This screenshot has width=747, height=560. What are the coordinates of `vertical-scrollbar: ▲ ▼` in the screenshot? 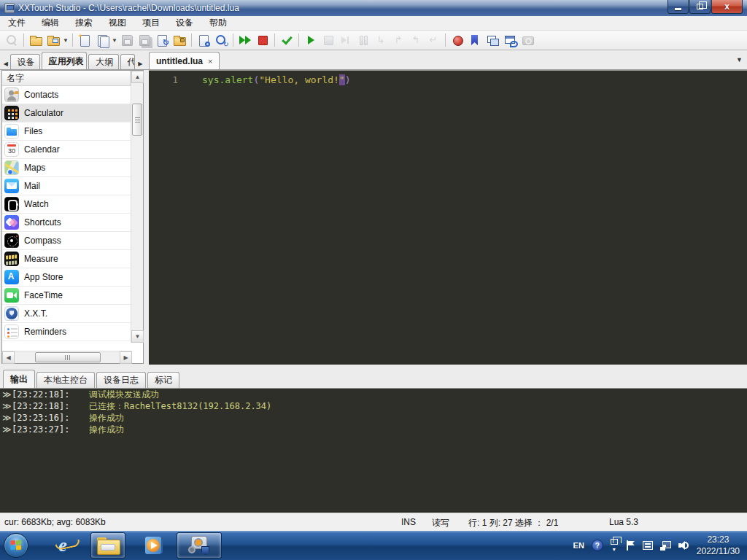 It's located at (137, 207).